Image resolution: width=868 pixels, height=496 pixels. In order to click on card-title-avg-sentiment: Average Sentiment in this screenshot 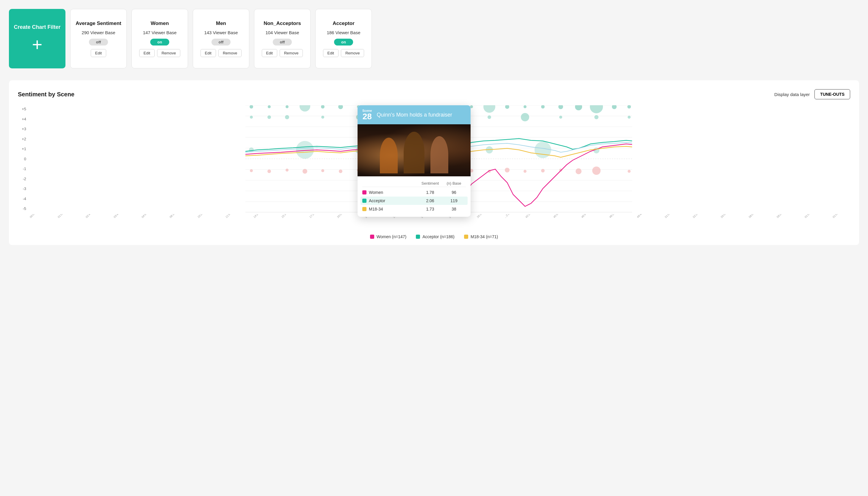, I will do `click(98, 24)`.